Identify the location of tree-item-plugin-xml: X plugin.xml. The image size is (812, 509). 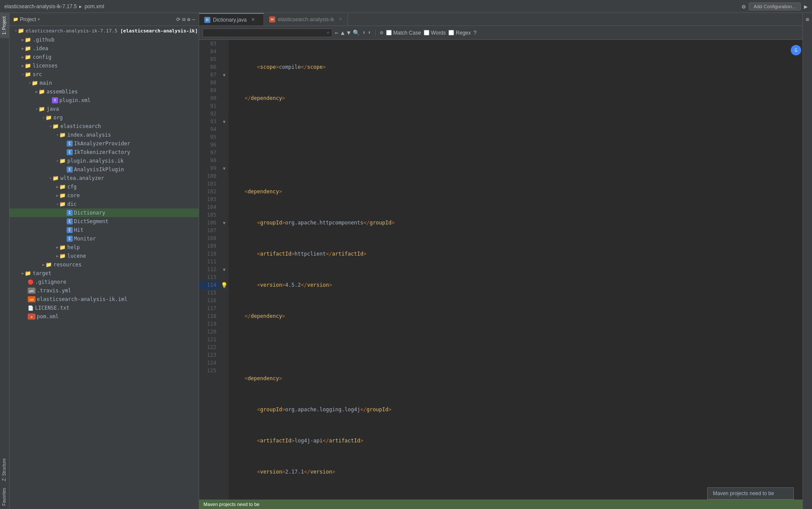
(104, 100).